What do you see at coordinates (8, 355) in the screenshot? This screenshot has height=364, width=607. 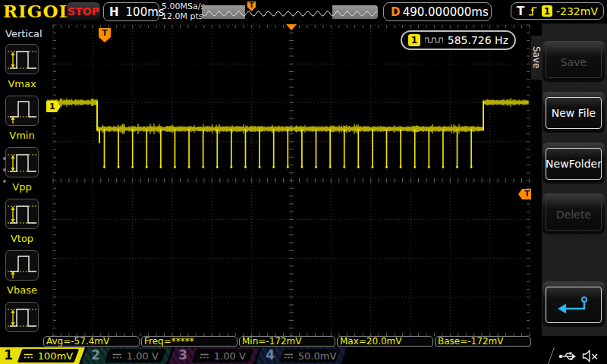 I see `channel-number: 1` at bounding box center [8, 355].